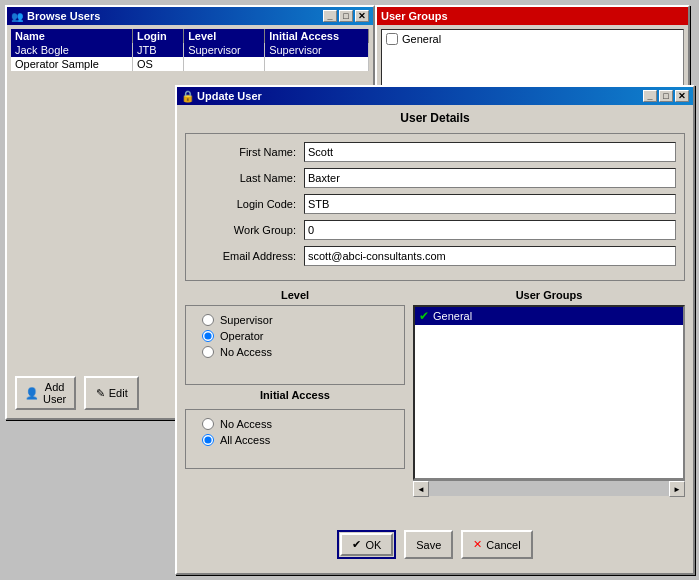 This screenshot has height=580, width=699. I want to click on cell-initial-access, so click(317, 64).